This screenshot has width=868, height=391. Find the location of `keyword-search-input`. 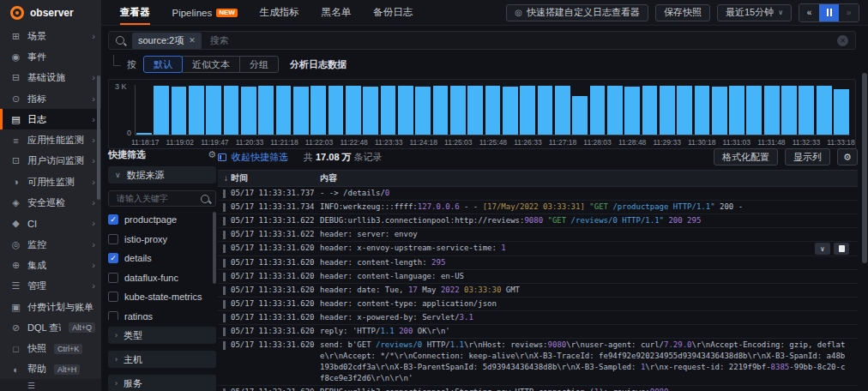

keyword-search-input is located at coordinates (158, 199).